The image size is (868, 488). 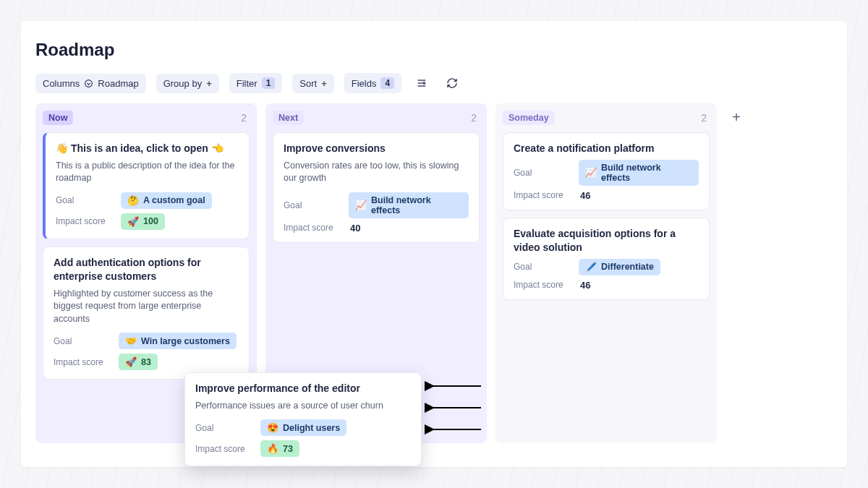 I want to click on groupby-control: Group by +, so click(x=188, y=84).